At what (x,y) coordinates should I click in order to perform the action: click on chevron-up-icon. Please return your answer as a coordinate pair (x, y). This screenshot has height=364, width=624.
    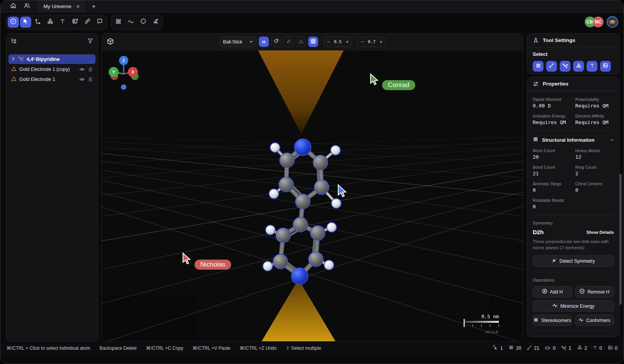
    Looking at the image, I should click on (612, 140).